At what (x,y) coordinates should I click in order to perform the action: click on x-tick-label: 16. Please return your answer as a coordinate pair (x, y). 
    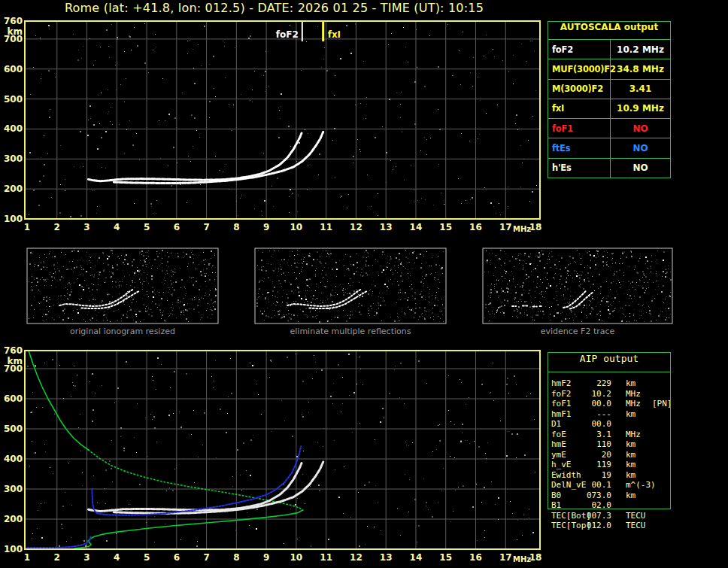
    Looking at the image, I should click on (475, 227).